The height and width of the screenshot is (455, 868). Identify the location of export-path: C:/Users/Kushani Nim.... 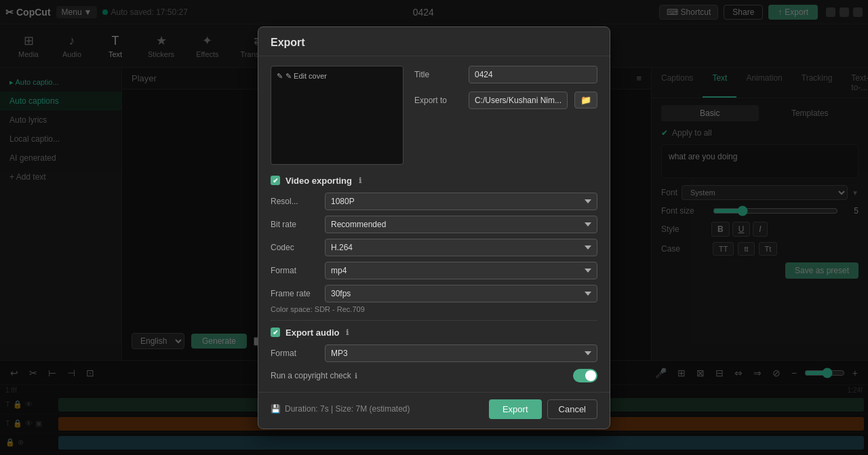
(518, 100).